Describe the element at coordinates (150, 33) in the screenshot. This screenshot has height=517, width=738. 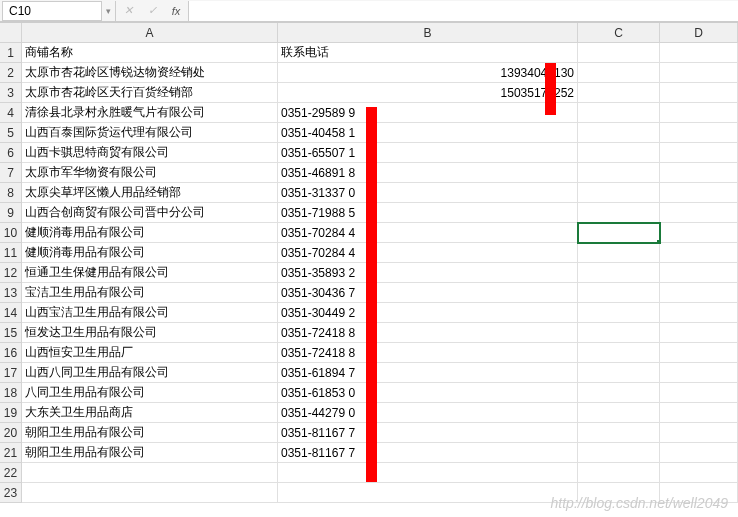
I see `column-header-a: A` at that location.